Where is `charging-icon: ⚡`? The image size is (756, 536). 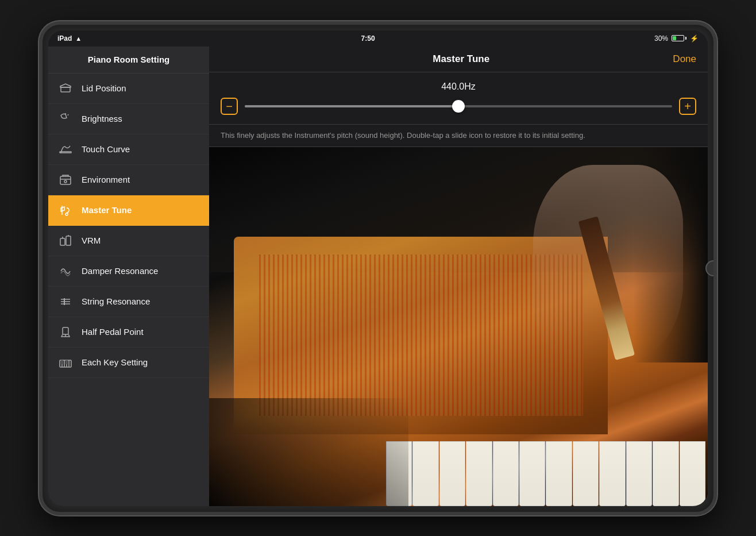 charging-icon: ⚡ is located at coordinates (694, 38).